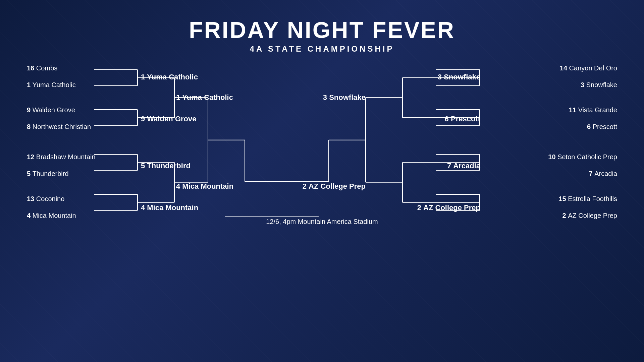 The width and height of the screenshot is (644, 362). Describe the element at coordinates (464, 166) in the screenshot. I see `winner-arcadia-r2: 7 Arcadia` at that location.